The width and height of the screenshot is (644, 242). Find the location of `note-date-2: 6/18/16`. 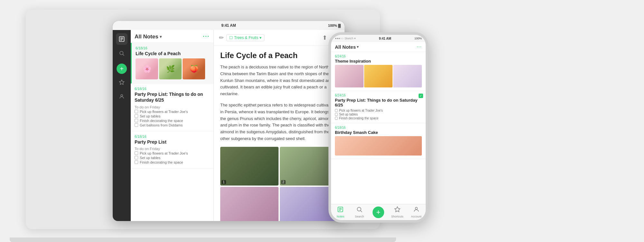

note-date-2: 6/18/16 is located at coordinates (172, 89).